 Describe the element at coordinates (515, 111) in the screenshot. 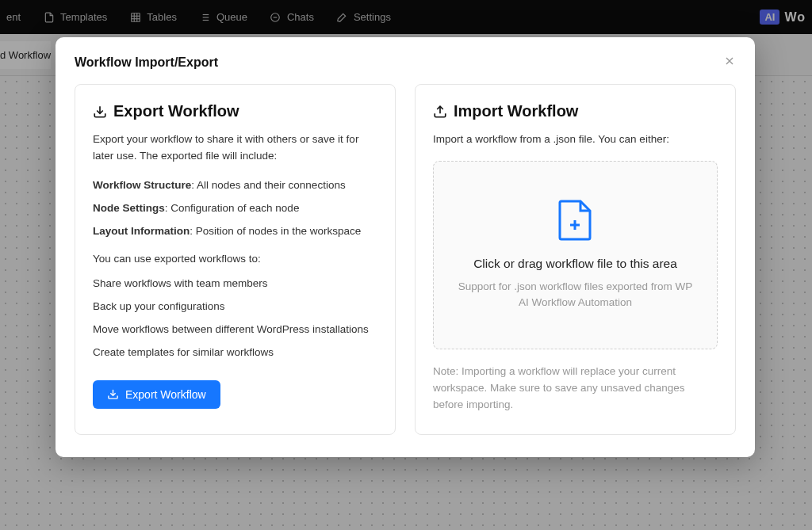

I see `import-title-text: Import Workflow` at that location.